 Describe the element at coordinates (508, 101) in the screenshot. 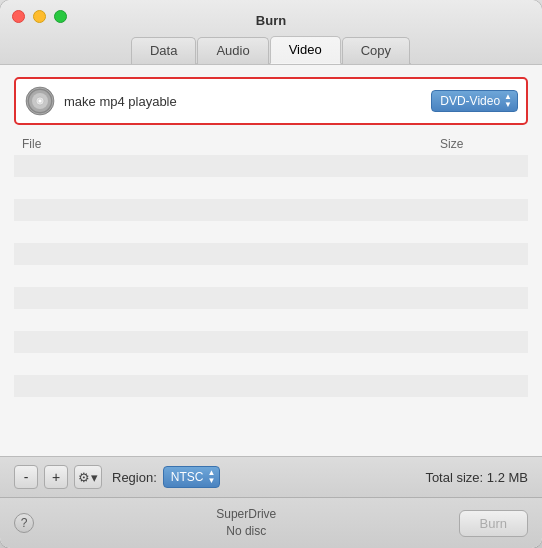

I see `format-select-arrows: ▲ ▼` at that location.